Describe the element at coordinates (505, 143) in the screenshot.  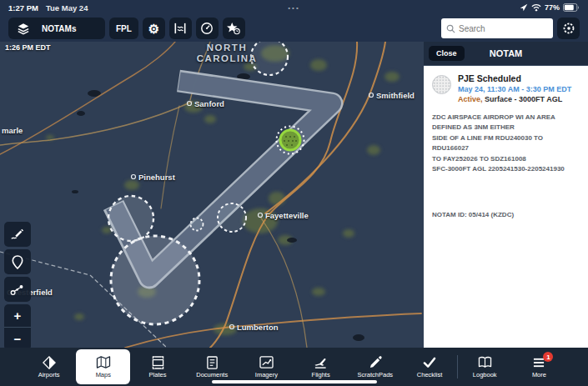
I see `notam-body-text: ZDC AIRSPACE AIRDROP WI AN AREA DEFINED …` at that location.